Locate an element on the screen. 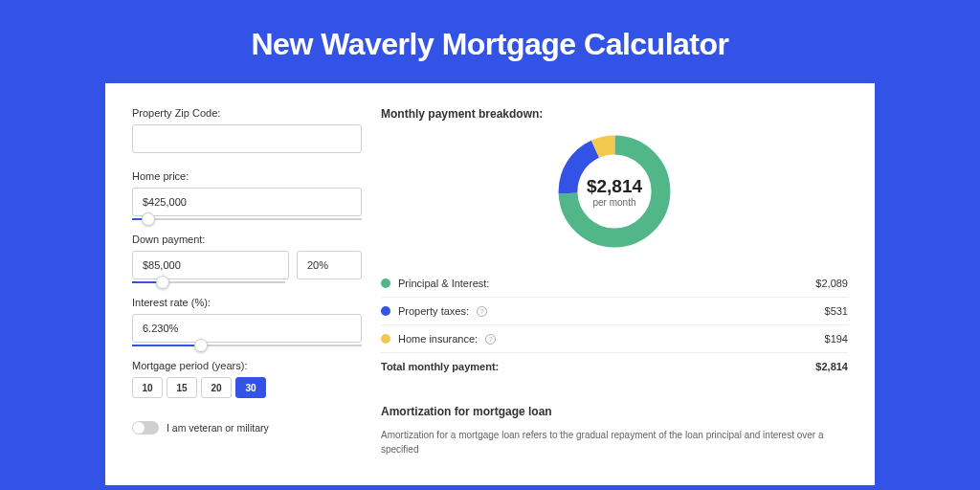 Image resolution: width=980 pixels, height=490 pixels. legend-value: $531 is located at coordinates (836, 311).